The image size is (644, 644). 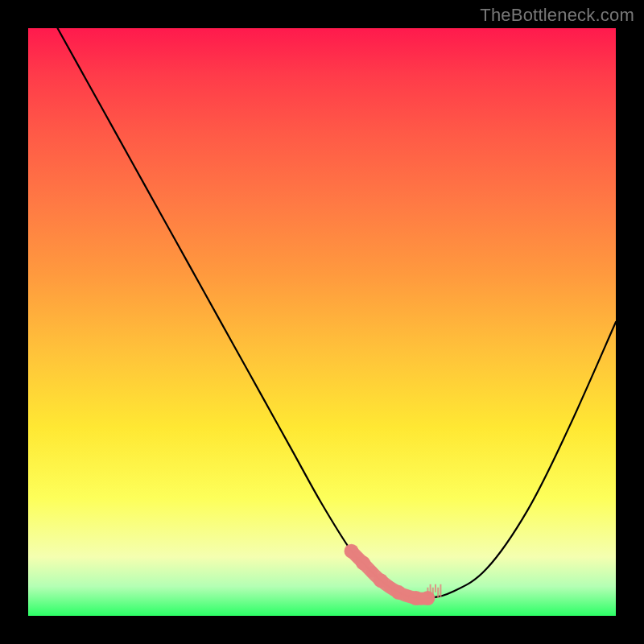 What do you see at coordinates (393, 575) in the screenshot?
I see `valley-highlight` at bounding box center [393, 575].